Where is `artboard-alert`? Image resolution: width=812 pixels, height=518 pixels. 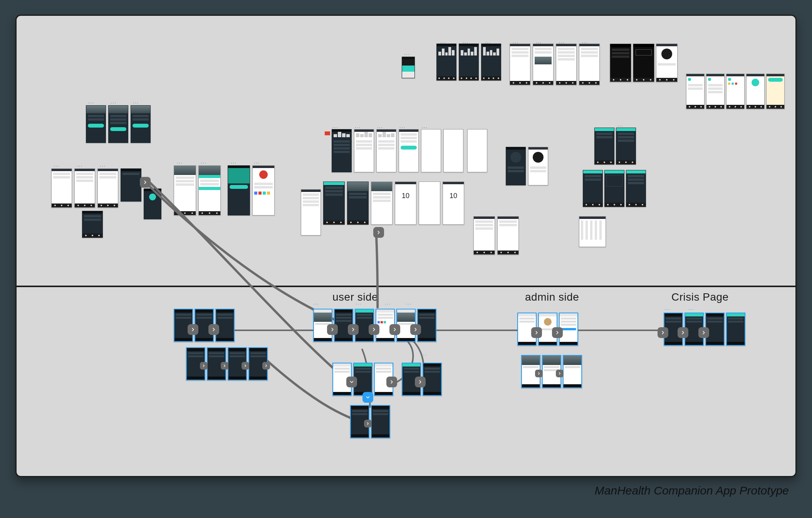 artboard-alert is located at coordinates (263, 190).